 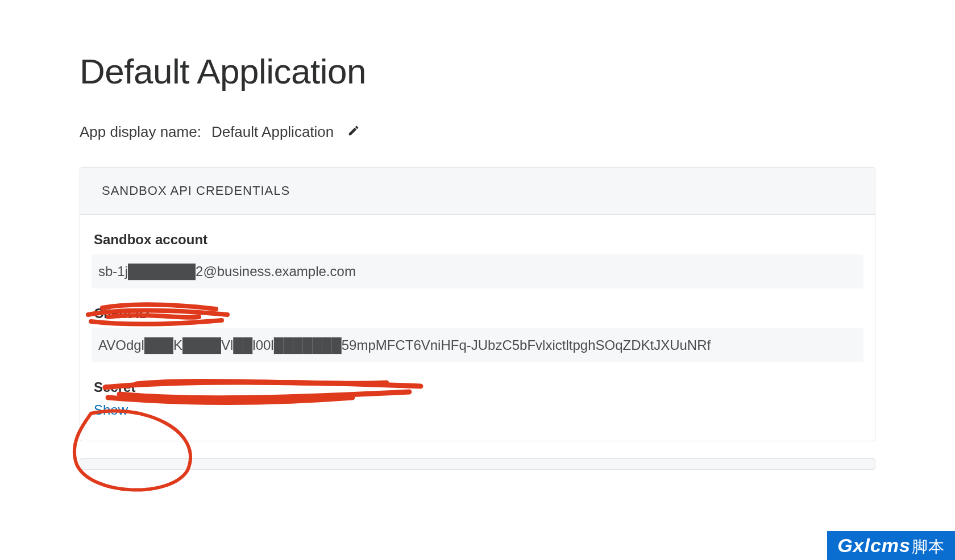 I want to click on edit-display-name-button, so click(x=352, y=132).